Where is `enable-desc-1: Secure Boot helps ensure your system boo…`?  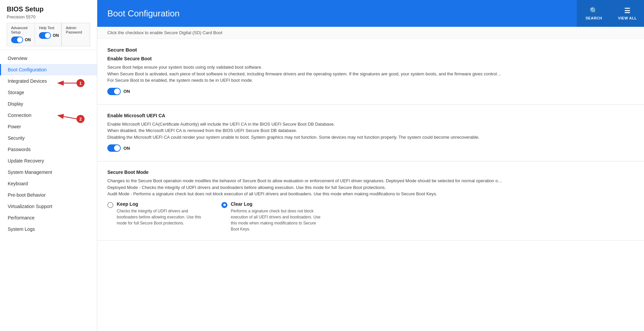 enable-desc-1: Secure Boot helps ensure your system boo… is located at coordinates (185, 67).